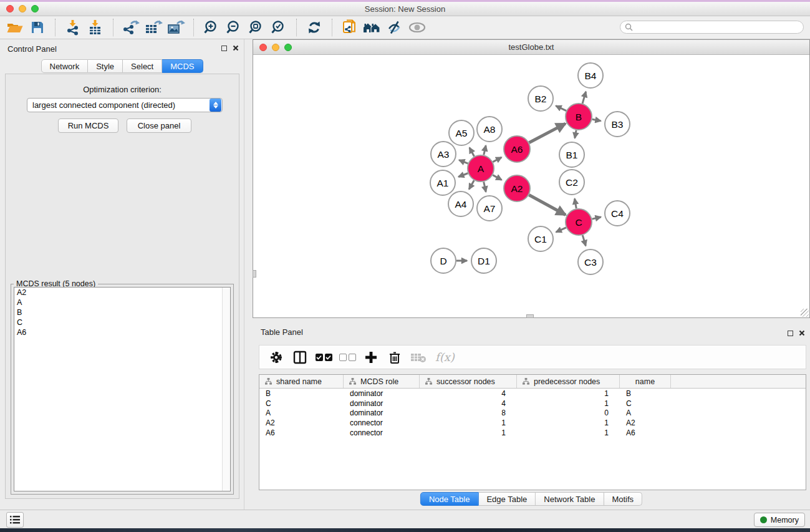 The image size is (810, 532). Describe the element at coordinates (159, 126) in the screenshot. I see `close-panel-button: Close panel` at that location.